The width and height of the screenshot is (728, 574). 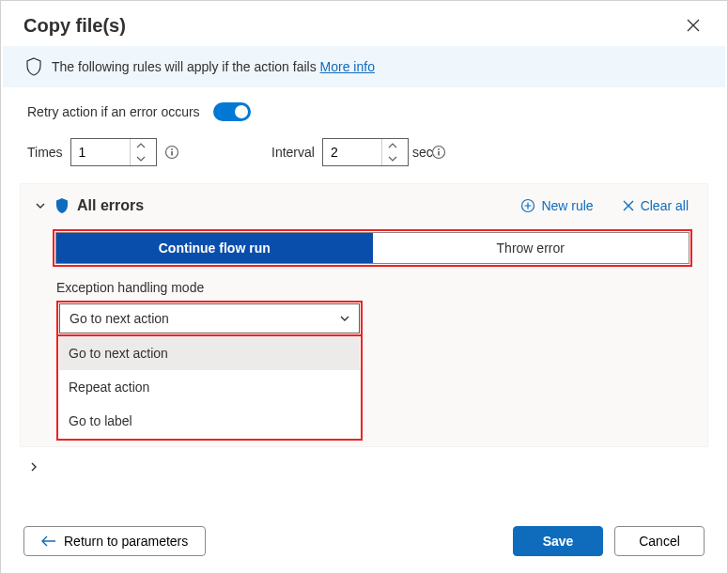 What do you see at coordinates (232, 112) in the screenshot?
I see `retry-toggle` at bounding box center [232, 112].